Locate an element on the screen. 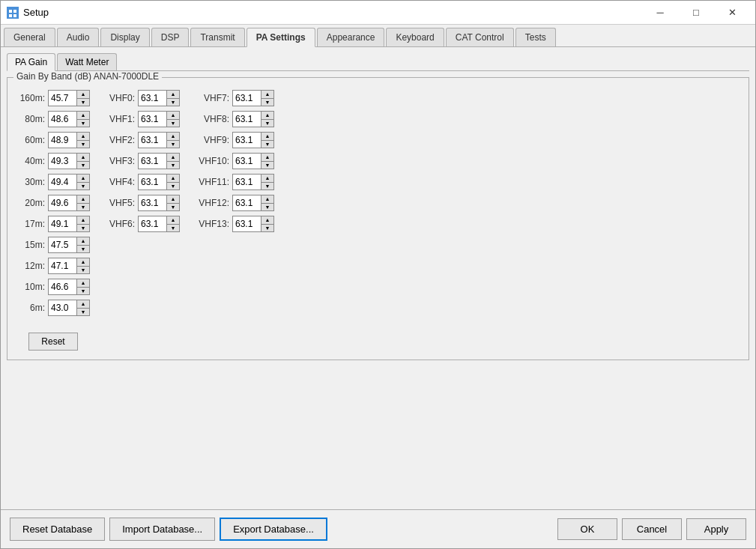 This screenshot has width=756, height=549. spin-down-60m: ▼ is located at coordinates (83, 145).